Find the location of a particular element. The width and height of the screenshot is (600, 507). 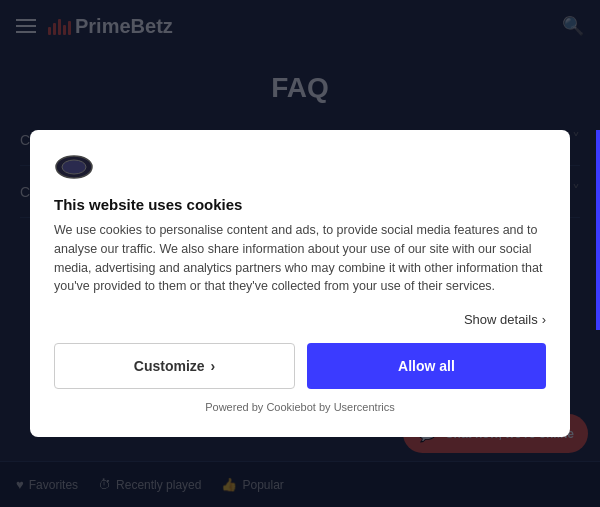

cookie-logo-icon is located at coordinates (74, 167).